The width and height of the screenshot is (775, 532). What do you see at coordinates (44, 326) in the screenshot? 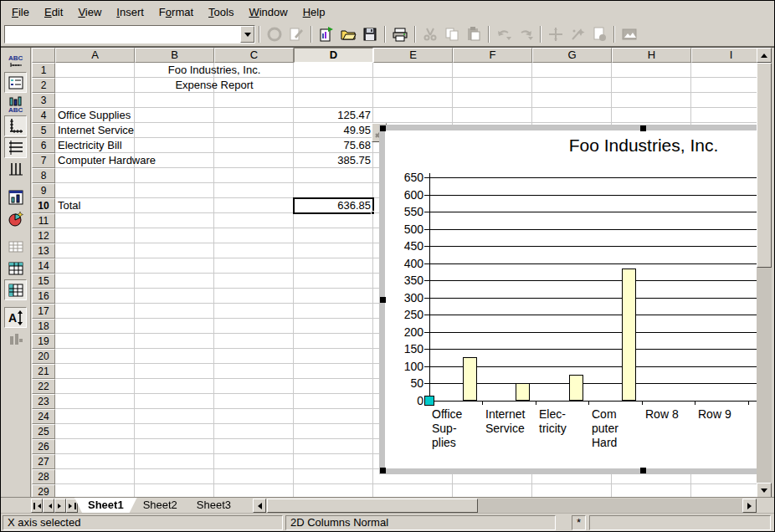
I see `row-header-18: 18` at bounding box center [44, 326].